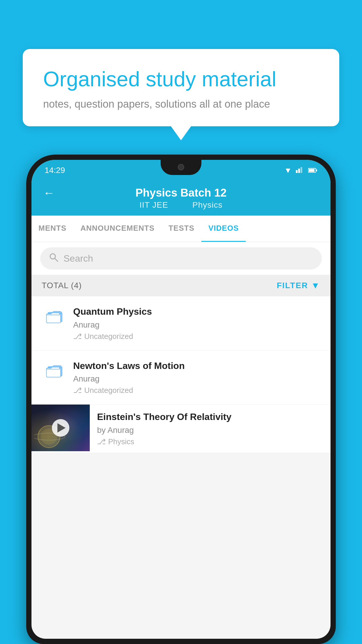 The image size is (362, 644). I want to click on battery-icon, so click(313, 170).